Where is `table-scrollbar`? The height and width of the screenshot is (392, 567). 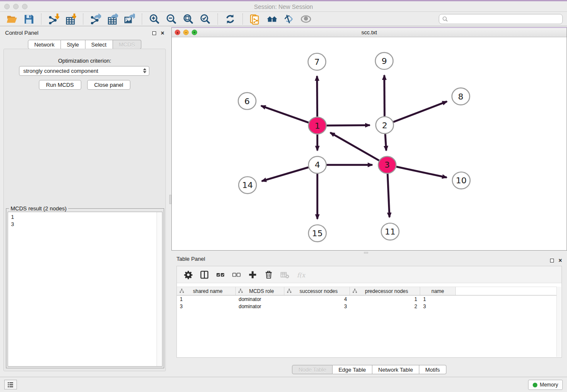 table-scrollbar is located at coordinates (559, 322).